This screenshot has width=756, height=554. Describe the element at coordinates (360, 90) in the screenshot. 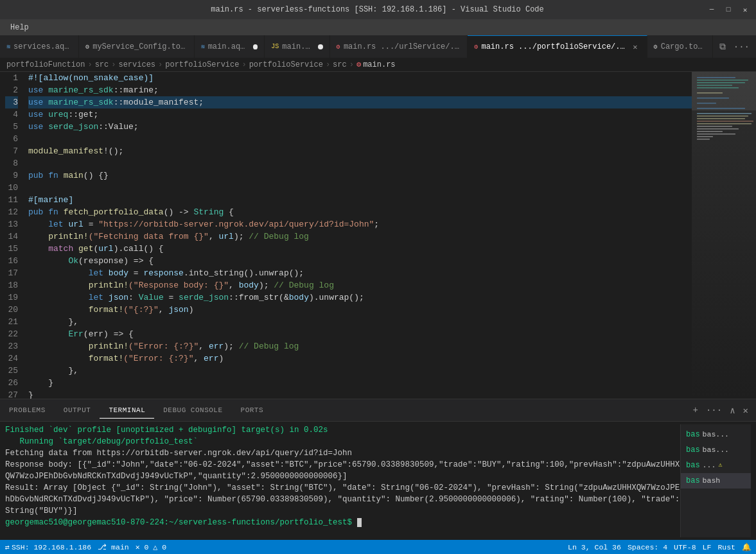

I see `code-line: use marine_rs_sdk::marine;` at that location.